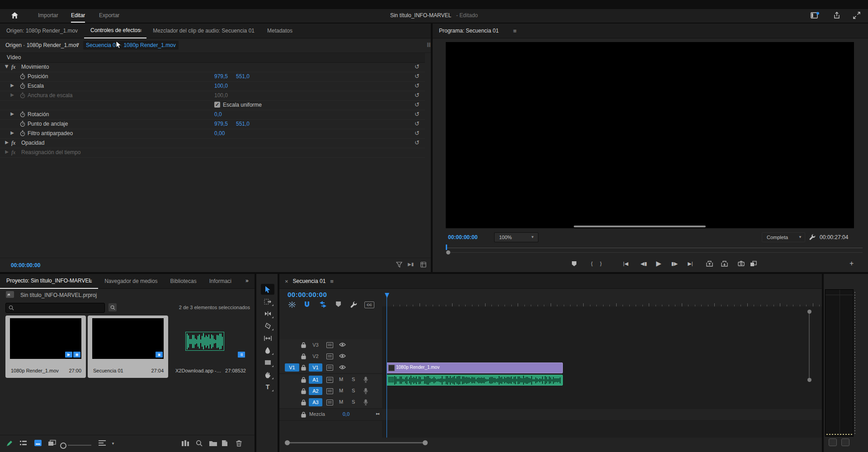  What do you see at coordinates (331, 380) in the screenshot?
I see `audio-track-header: A1 M S` at bounding box center [331, 380].